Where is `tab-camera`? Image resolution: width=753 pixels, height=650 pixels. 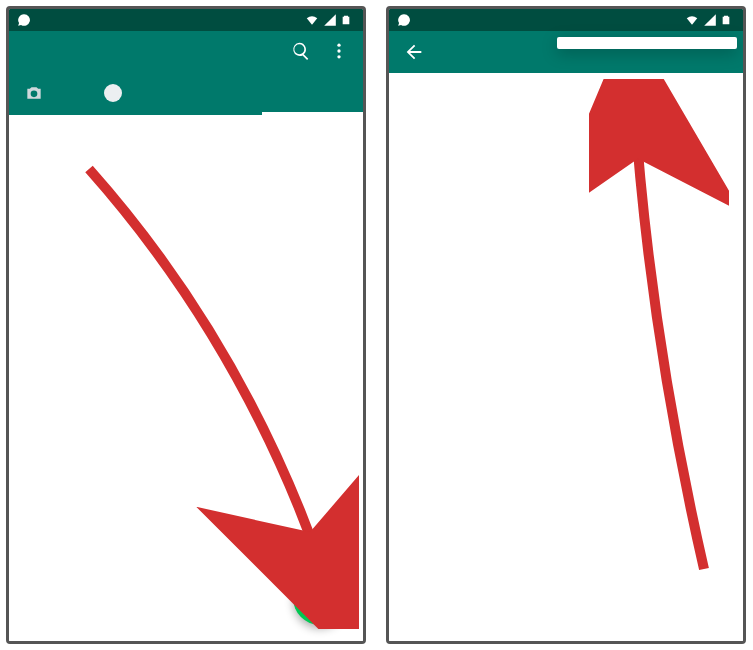
tab-camera is located at coordinates (34, 93).